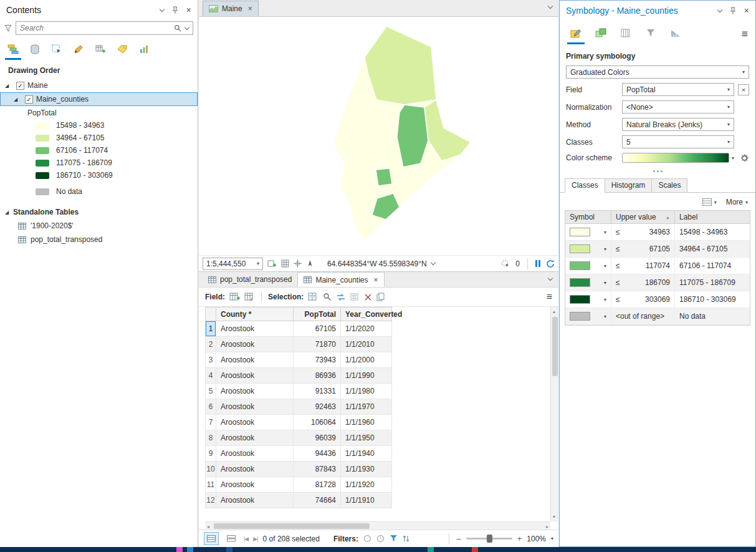 Image resolution: width=756 pixels, height=552 pixels. What do you see at coordinates (712, 299) in the screenshot?
I see `label-cell: 186710 - 303069` at bounding box center [712, 299].